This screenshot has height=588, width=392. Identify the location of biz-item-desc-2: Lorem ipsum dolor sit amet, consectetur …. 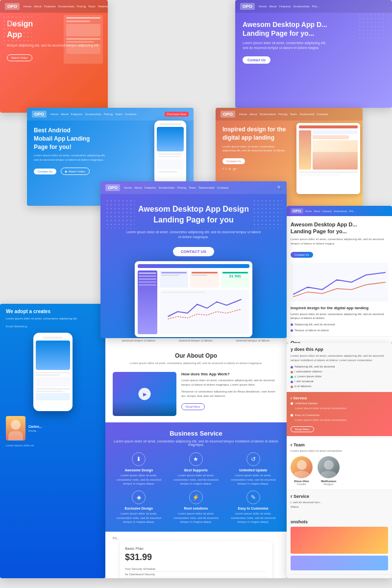
(196, 479).